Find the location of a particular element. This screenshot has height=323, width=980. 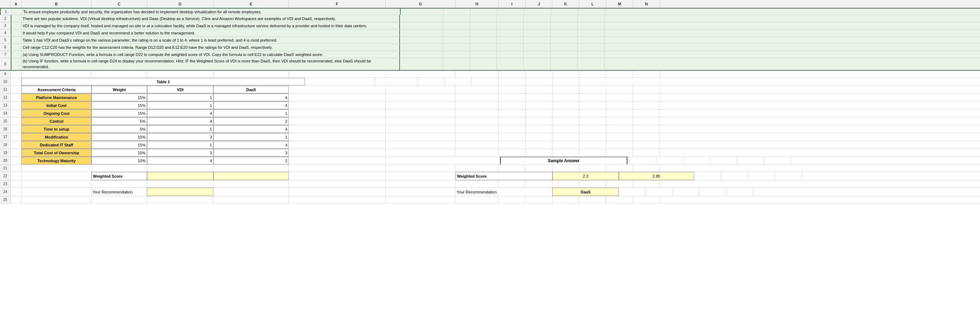

cell-d19: 3 is located at coordinates (180, 153).